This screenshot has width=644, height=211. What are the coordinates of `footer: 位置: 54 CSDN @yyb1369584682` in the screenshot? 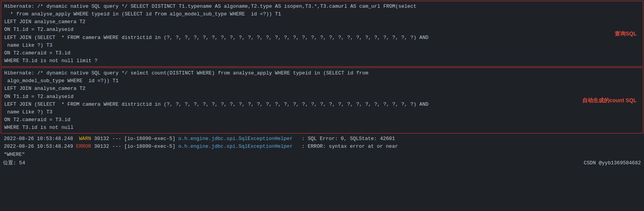 It's located at (322, 163).